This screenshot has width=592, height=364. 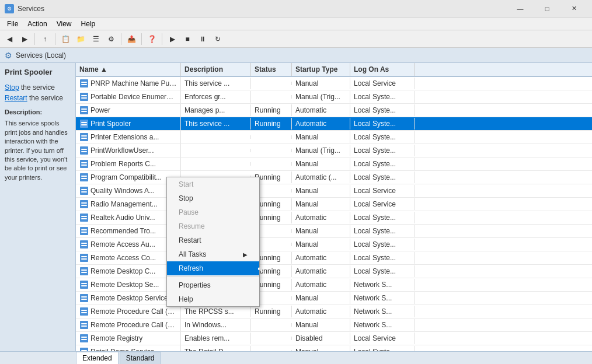 I want to click on breadcrumb-icon: ⚙, so click(x=8, y=55).